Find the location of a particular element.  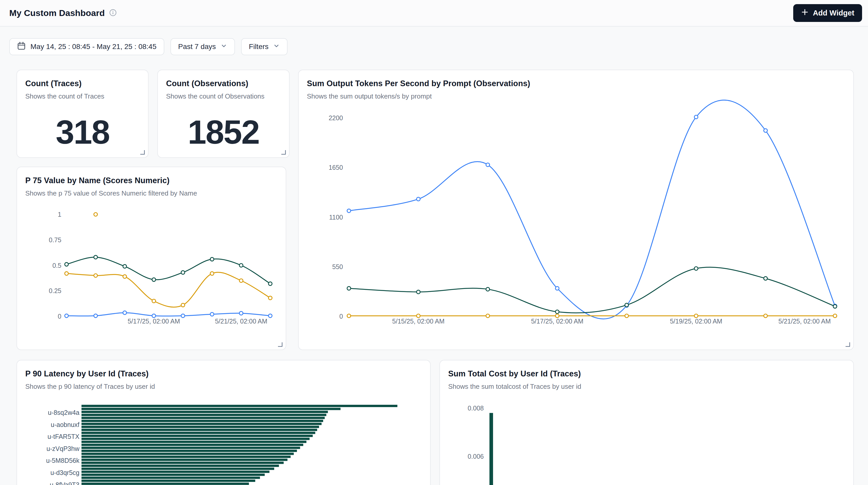

widget-subtitle: Shows the p 90 latency of Traces by user… is located at coordinates (224, 387).